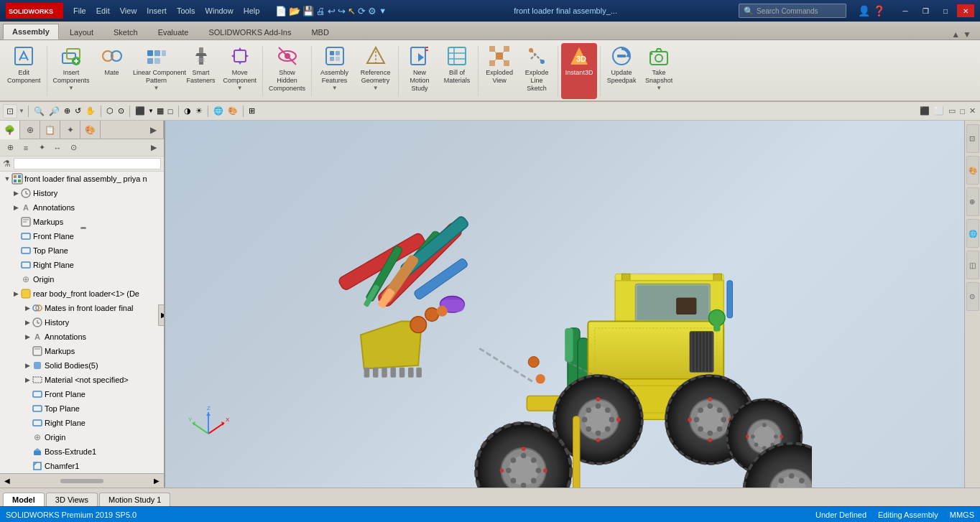 The width and height of the screenshot is (980, 522). I want to click on panel-collapse-handle: ▶, so click(162, 315).